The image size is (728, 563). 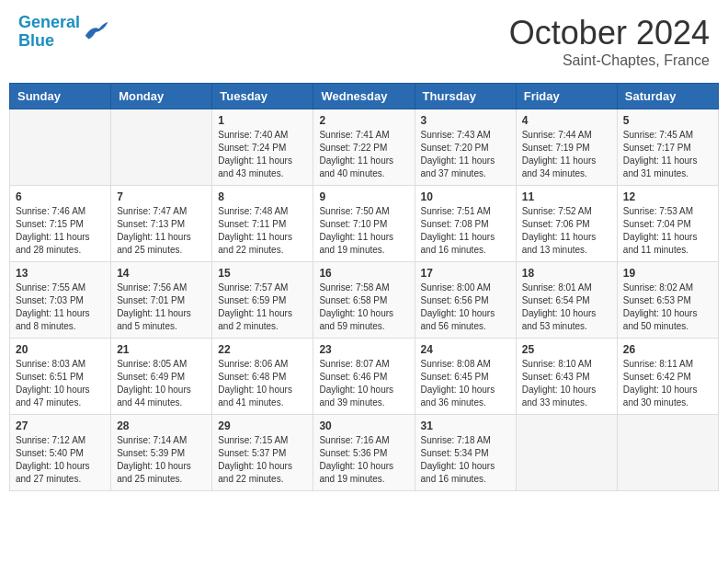 What do you see at coordinates (667, 231) in the screenshot?
I see `day-info: Sunrise: 7:53 AM Sunset: 7:04 PM Dayligh…` at bounding box center [667, 231].